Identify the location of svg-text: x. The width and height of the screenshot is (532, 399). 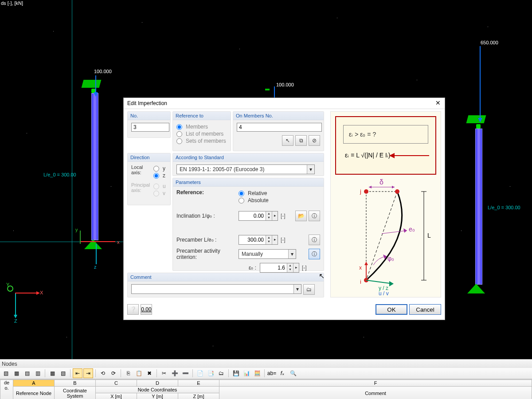
(360, 268).